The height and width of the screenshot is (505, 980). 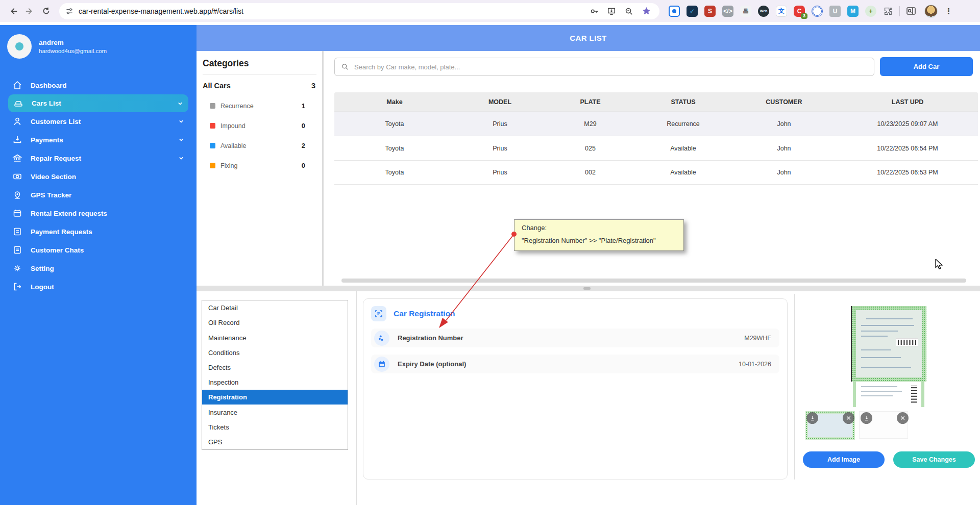 I want to click on receipt-barcode, so click(x=914, y=394).